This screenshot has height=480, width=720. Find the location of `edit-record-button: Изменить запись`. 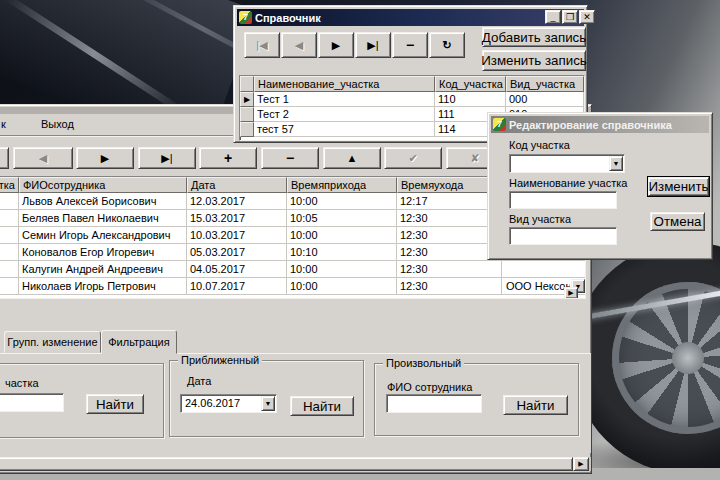

edit-record-button: Изменить запись is located at coordinates (534, 60).